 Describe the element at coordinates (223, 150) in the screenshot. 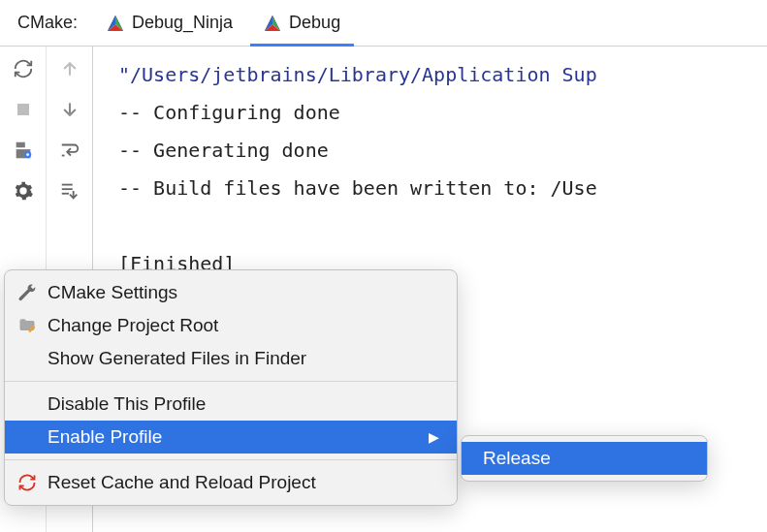

I see `console-line: -- Generating done` at that location.